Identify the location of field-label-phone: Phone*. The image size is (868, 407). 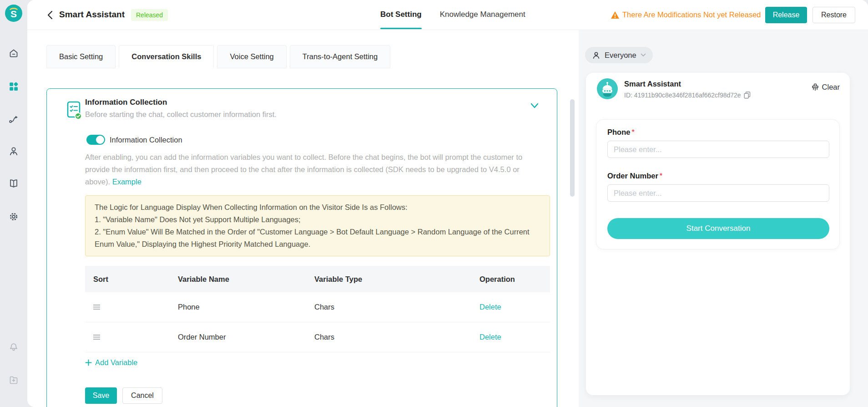
(621, 132).